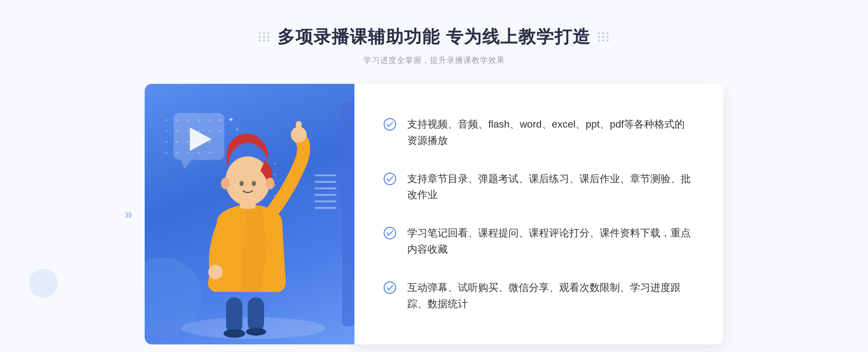 This screenshot has height=352, width=868. I want to click on feature-text-2: 支持章节目录、弹题考试、课后练习、课后作业、章节测验、批改作业, so click(551, 187).